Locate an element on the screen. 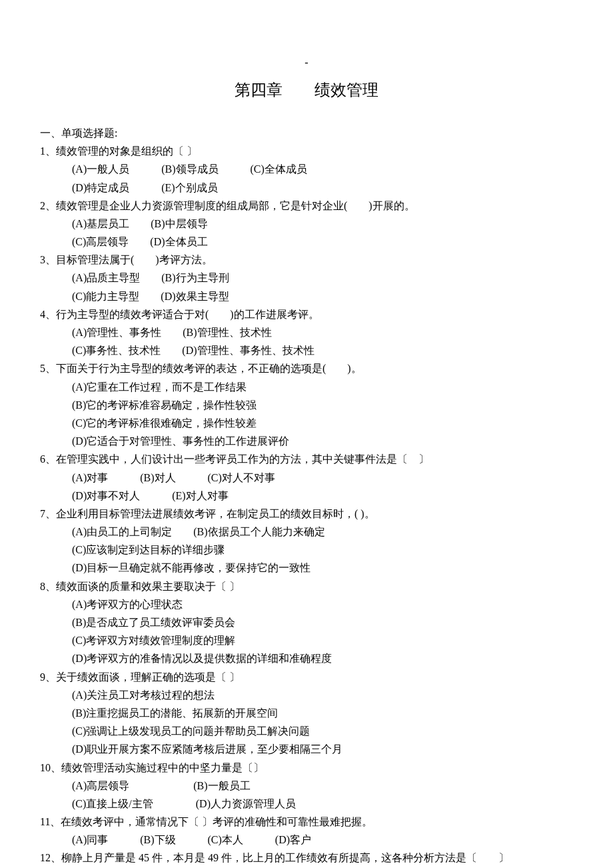 This screenshot has width=613, height=868. option-line: (D)它适合于对管理性、事务性的工作进展评价 is located at coordinates (306, 441).